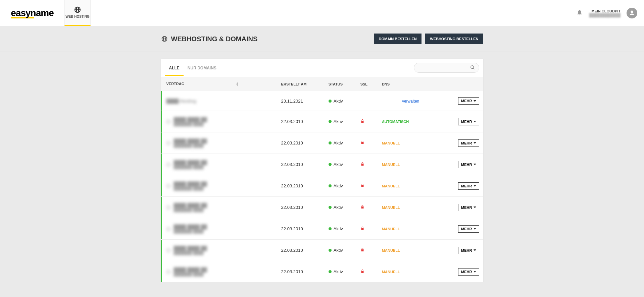 The image size is (644, 297). What do you see at coordinates (340, 84) in the screenshot?
I see `col-status: STATUS` at bounding box center [340, 84].